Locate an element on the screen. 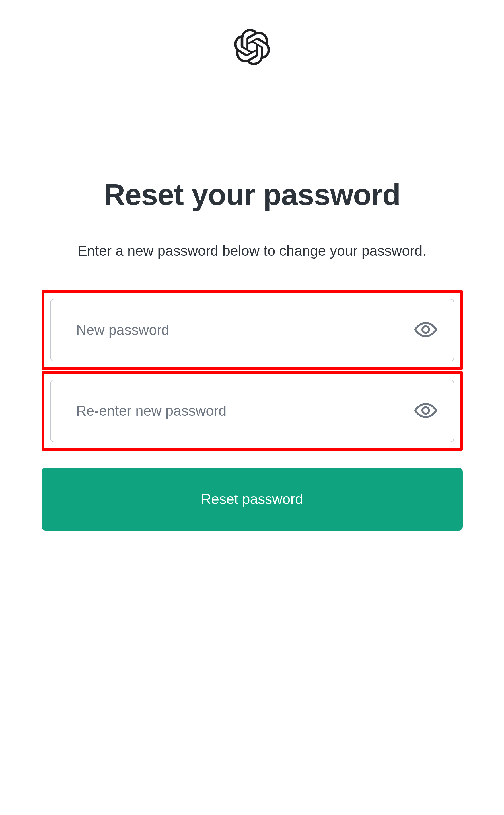 The width and height of the screenshot is (504, 815). openai-logo-icon is located at coordinates (252, 64).